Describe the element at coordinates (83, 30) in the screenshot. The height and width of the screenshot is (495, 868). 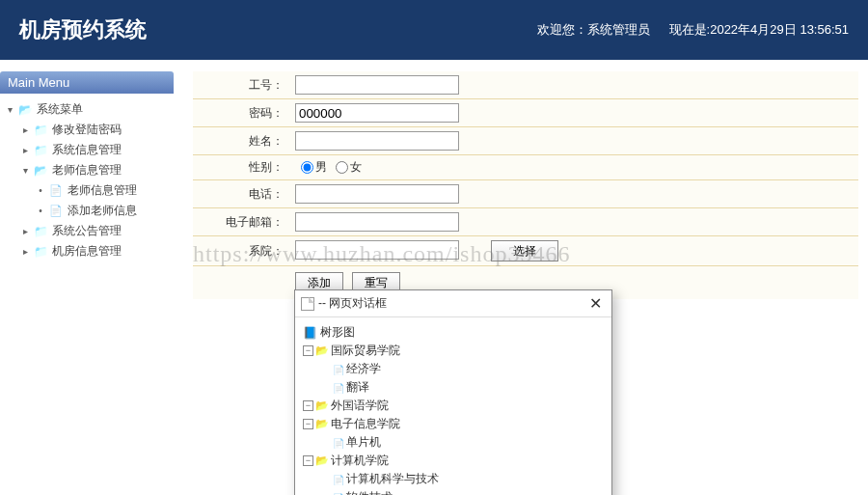
I see `app-title: 机房预约系统` at that location.